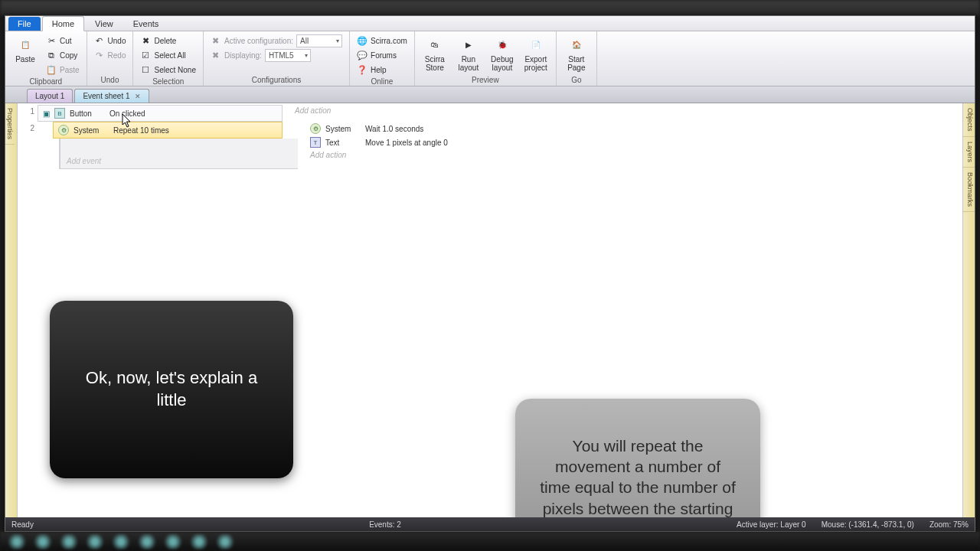  What do you see at coordinates (216, 56) in the screenshot?
I see `display-icon: ✖` at bounding box center [216, 56].